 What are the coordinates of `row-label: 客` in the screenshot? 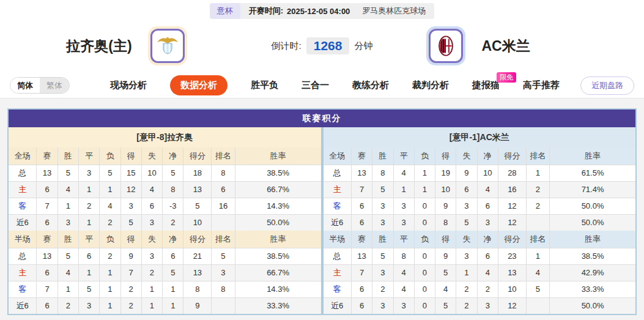 It's located at (338, 206).